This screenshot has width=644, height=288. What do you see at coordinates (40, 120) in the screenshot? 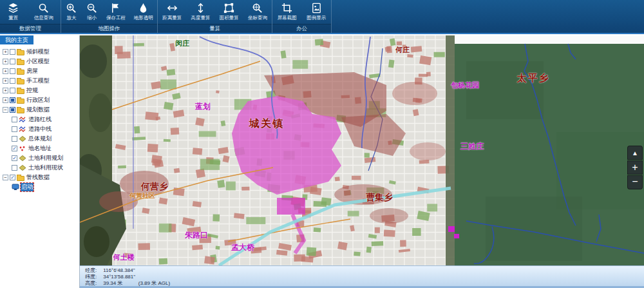
I see `tree-item-label: 道路红线` at bounding box center [40, 120].